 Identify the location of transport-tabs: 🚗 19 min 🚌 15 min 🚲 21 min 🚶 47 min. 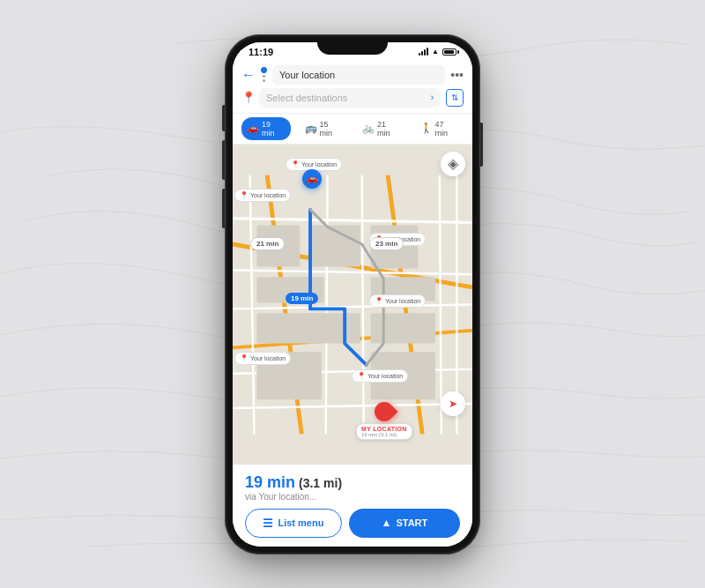
(352, 129).